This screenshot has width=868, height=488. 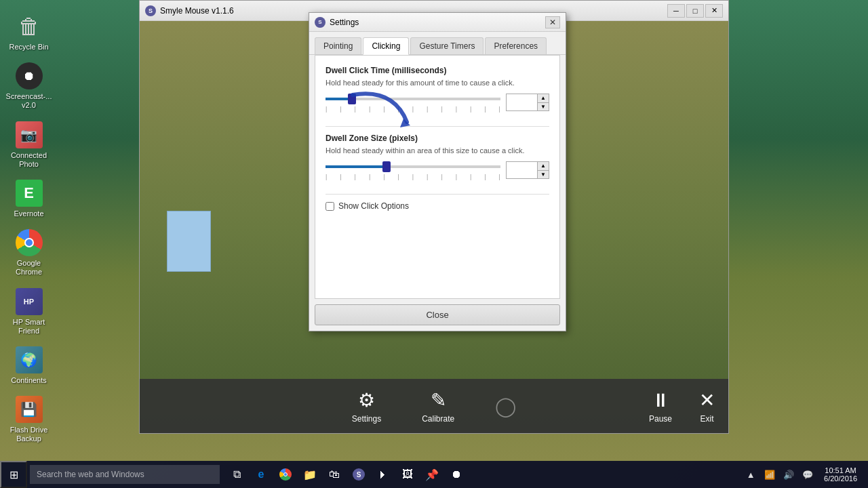 I want to click on exit-toolbar-label: Exit, so click(x=707, y=419).